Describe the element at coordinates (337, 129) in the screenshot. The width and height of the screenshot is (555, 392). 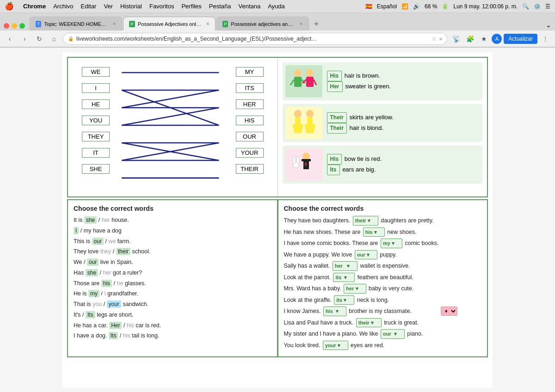
I see `answer-their-2: Their` at that location.